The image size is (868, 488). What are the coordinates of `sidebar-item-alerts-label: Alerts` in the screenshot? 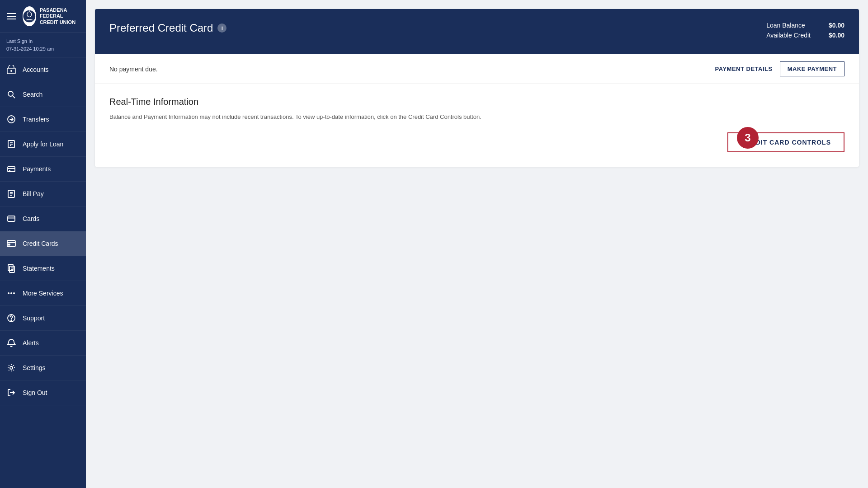 It's located at (31, 343).